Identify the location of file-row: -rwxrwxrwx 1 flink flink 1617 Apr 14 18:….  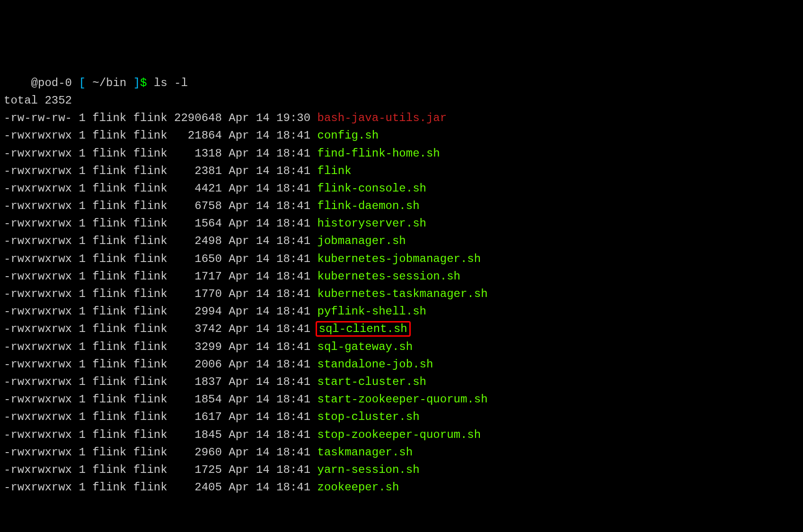
(401, 417).